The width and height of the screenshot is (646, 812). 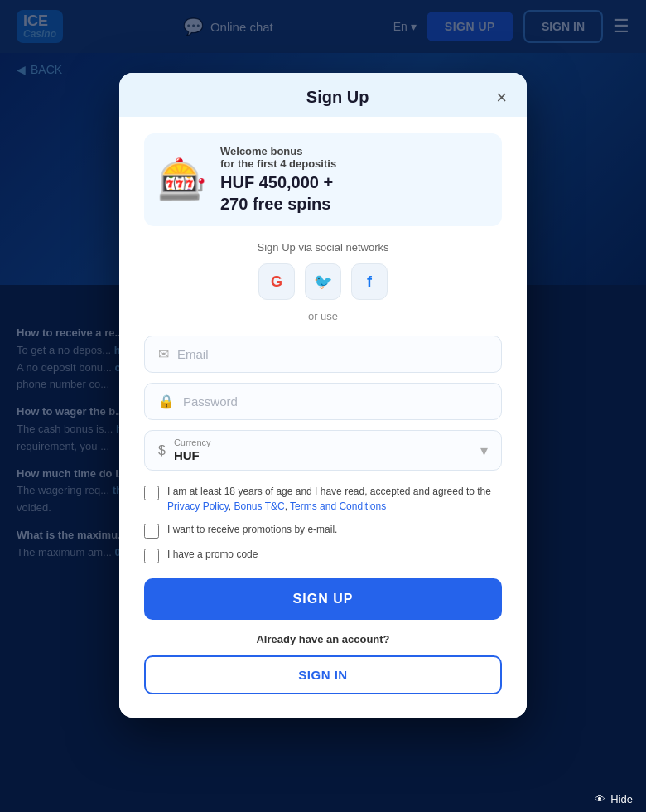 What do you see at coordinates (502, 98) in the screenshot?
I see `modal-close-button: ×` at bounding box center [502, 98].